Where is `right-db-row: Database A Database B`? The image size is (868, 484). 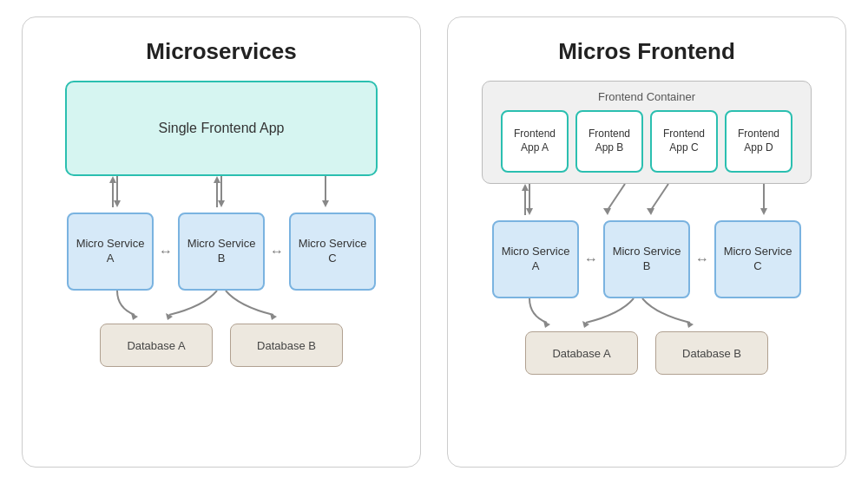 right-db-row: Database A Database B is located at coordinates (647, 353).